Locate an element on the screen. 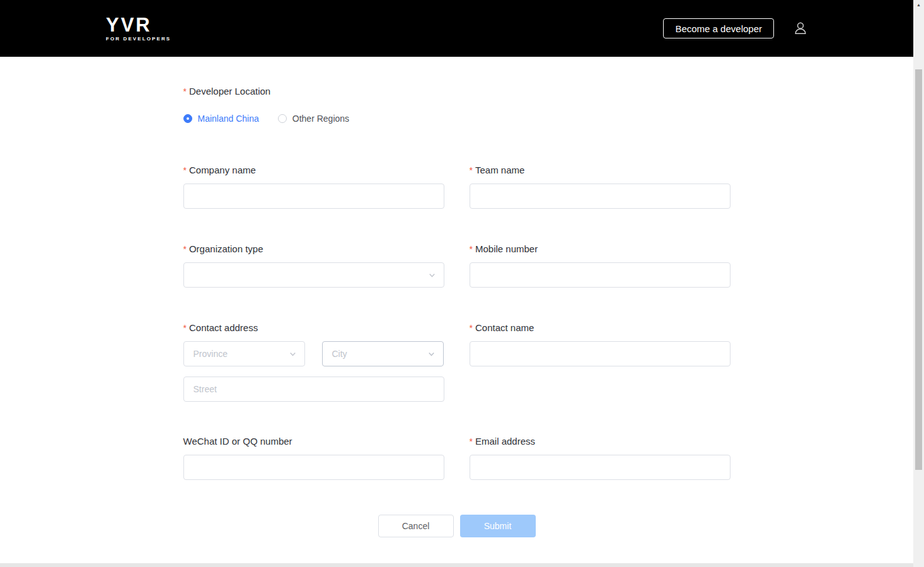 The image size is (924, 567). developer-location-radio-group: Mainland China Other Regions is located at coordinates (457, 119).